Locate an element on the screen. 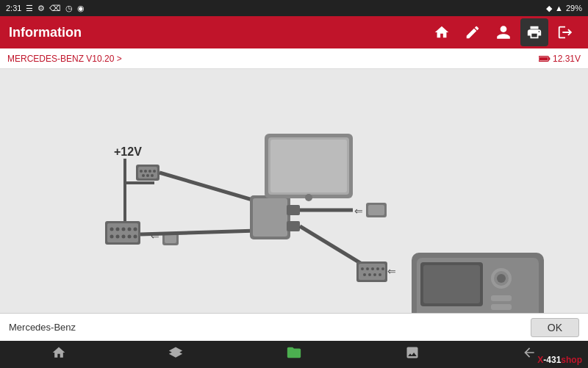 This screenshot has width=588, height=368. ok-button: OK is located at coordinates (555, 328).